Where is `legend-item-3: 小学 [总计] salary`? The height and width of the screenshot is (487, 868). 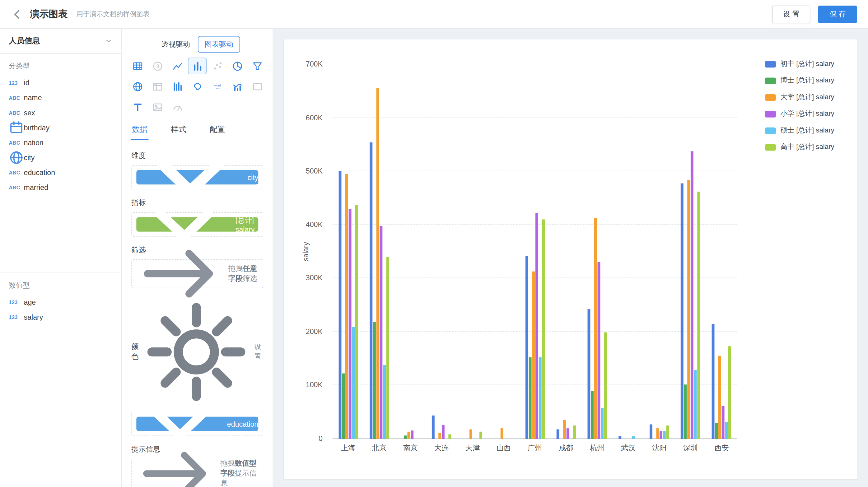 legend-item-3: 小学 [总计] salary is located at coordinates (800, 114).